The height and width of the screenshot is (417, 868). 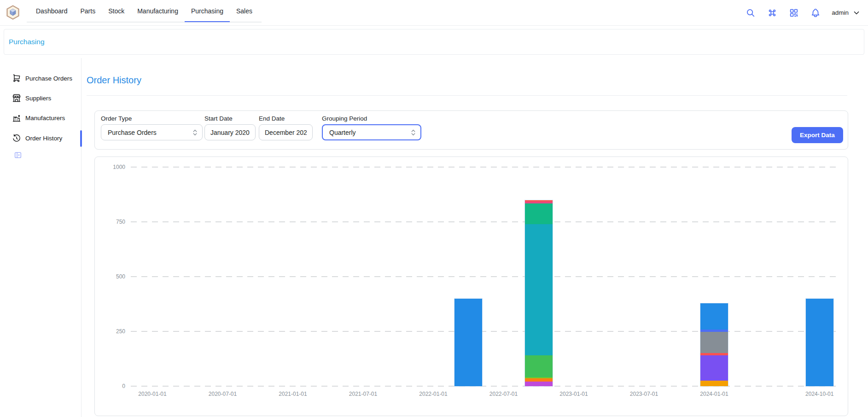 What do you see at coordinates (467, 96) in the screenshot?
I see `title-divider` at bounding box center [467, 96].